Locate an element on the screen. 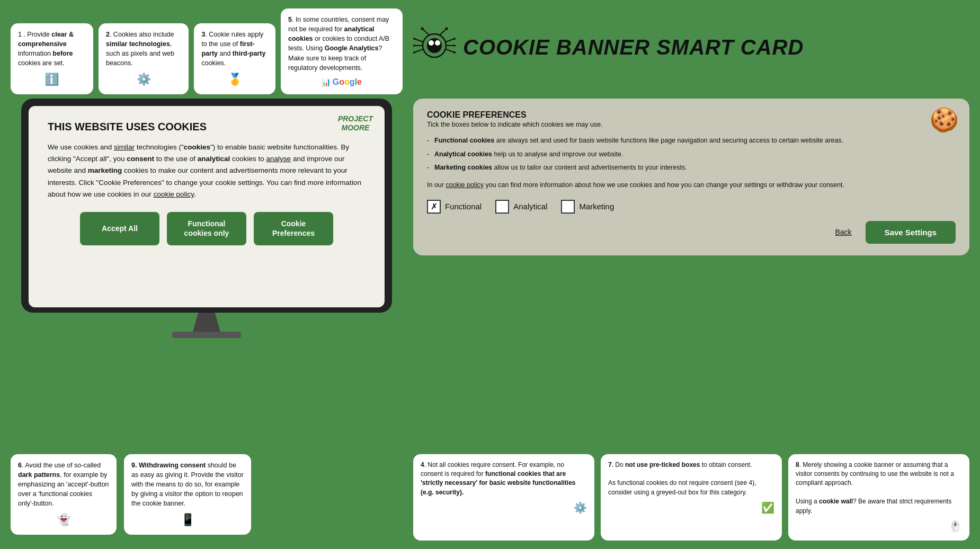 This screenshot has height=549, width=980. prefs-bullet-functional: Functional cookies are always set and us… is located at coordinates (691, 141).